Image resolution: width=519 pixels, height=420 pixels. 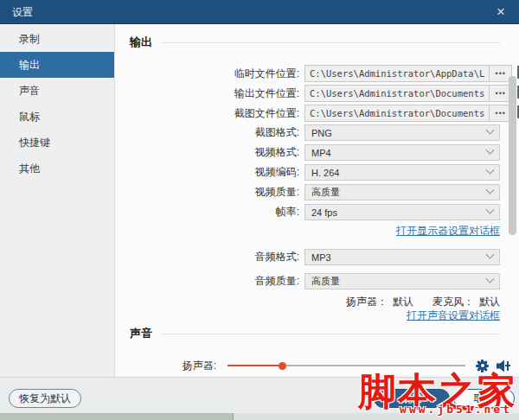 I want to click on output-path-row: 输出文件位置: C:\Users\Administrator\Documents…, so click(x=315, y=93).